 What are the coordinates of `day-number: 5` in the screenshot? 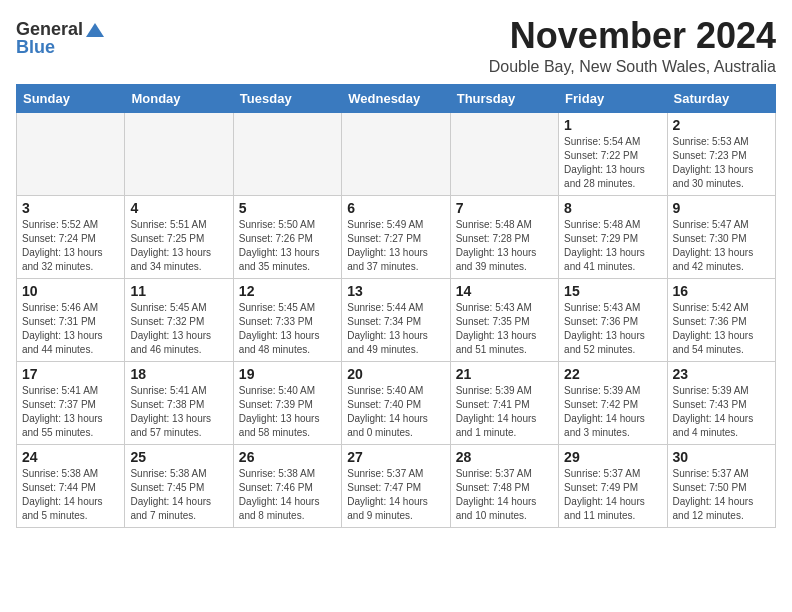 It's located at (288, 208).